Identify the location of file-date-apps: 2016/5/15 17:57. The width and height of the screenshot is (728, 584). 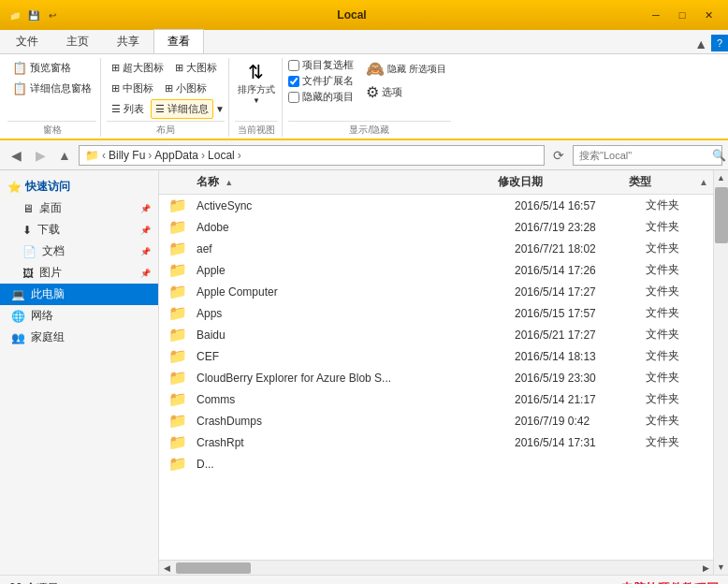
(573, 314).